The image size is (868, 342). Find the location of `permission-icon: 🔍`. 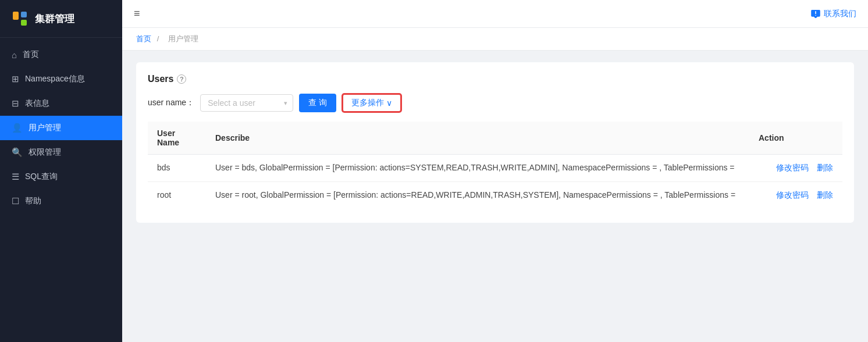

permission-icon: 🔍 is located at coordinates (17, 152).